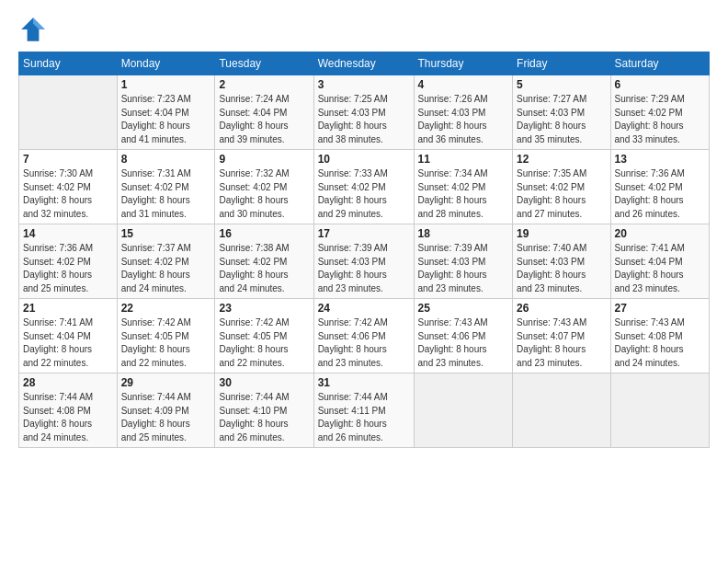  Describe the element at coordinates (561, 194) in the screenshot. I see `day-info: Sunrise: 7:35 AM Sunset: 4:02 PM Dayligh…` at that location.